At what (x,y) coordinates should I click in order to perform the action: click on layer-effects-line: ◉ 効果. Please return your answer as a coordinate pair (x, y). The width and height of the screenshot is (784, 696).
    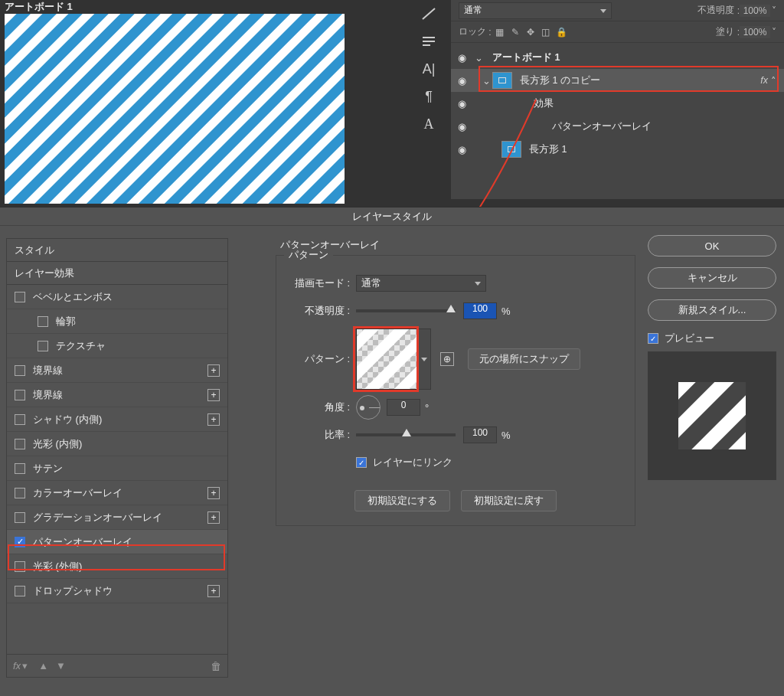
    Looking at the image, I should click on (617, 103).